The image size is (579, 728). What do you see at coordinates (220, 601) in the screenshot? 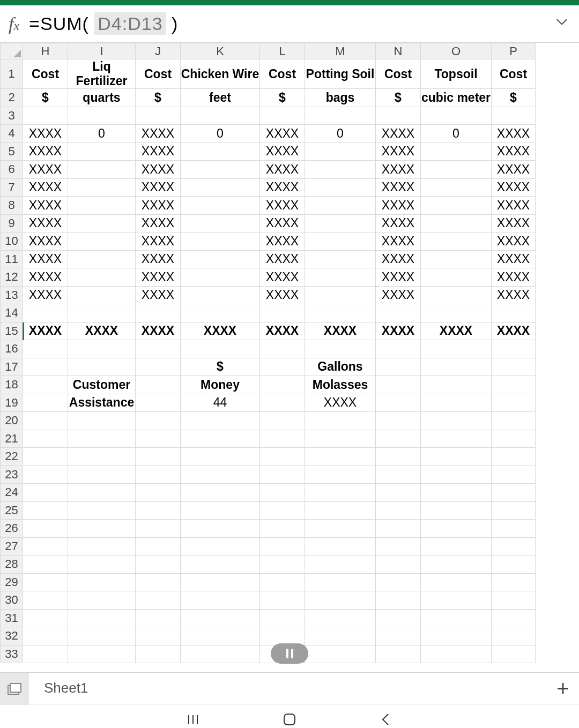
I see `cell-K30` at bounding box center [220, 601].